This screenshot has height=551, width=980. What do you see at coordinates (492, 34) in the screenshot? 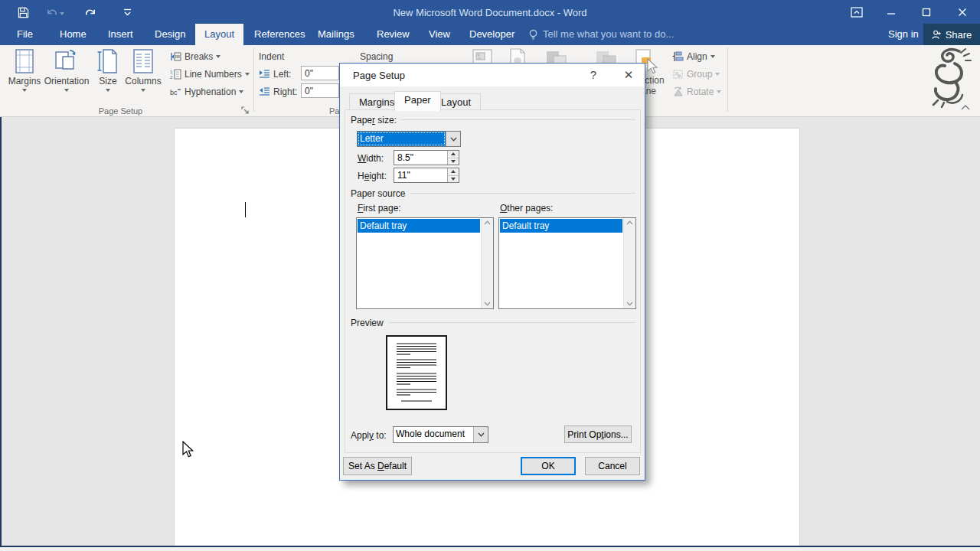
I see `tab-developer: Developer` at bounding box center [492, 34].